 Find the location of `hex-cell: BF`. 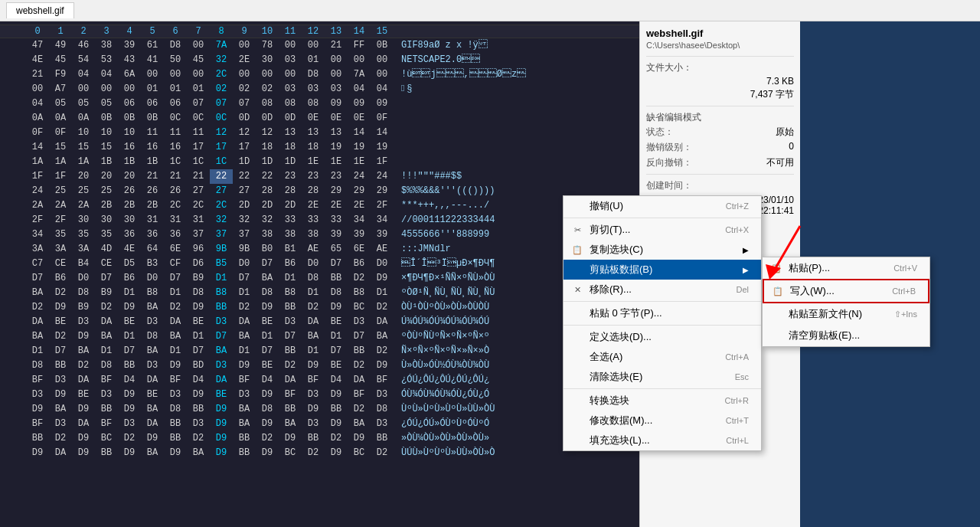

hex-cell: BF is located at coordinates (290, 395).